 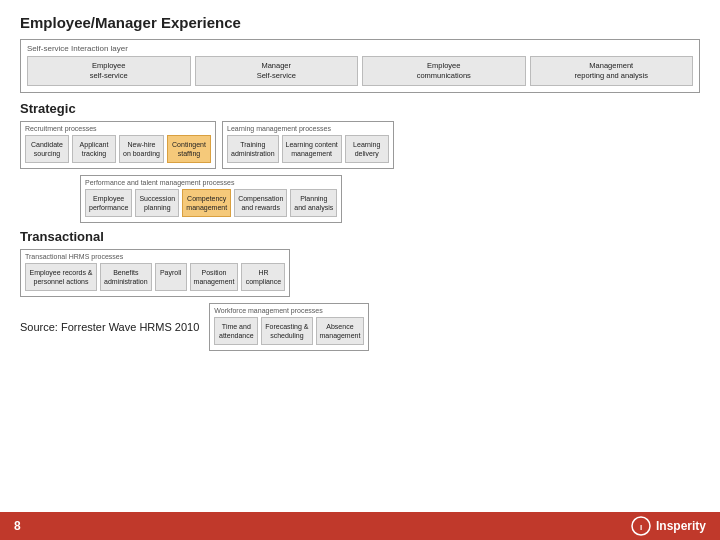 I want to click on cell-new-hire-onboarding: New-hireon boarding, so click(x=142, y=149).